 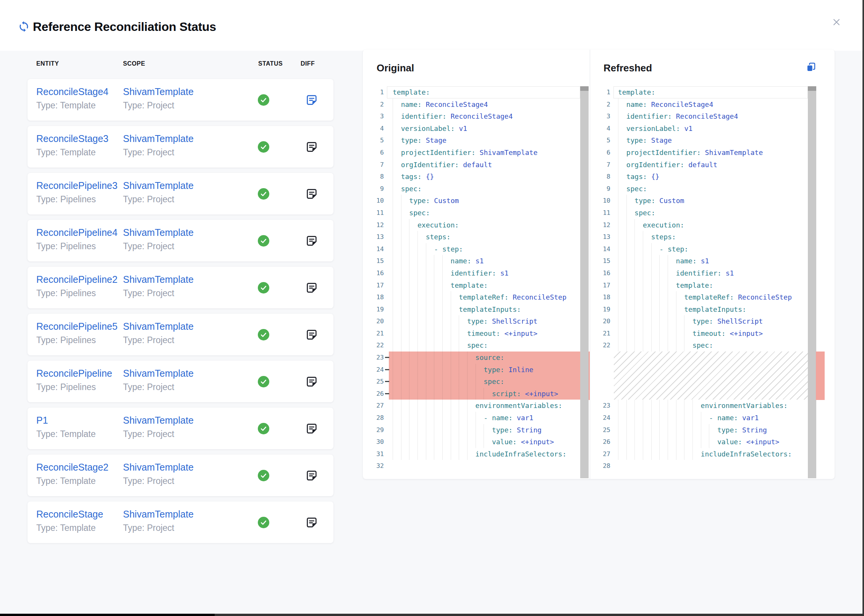 I want to click on refreshed-diff-ruler-marker, so click(x=820, y=376).